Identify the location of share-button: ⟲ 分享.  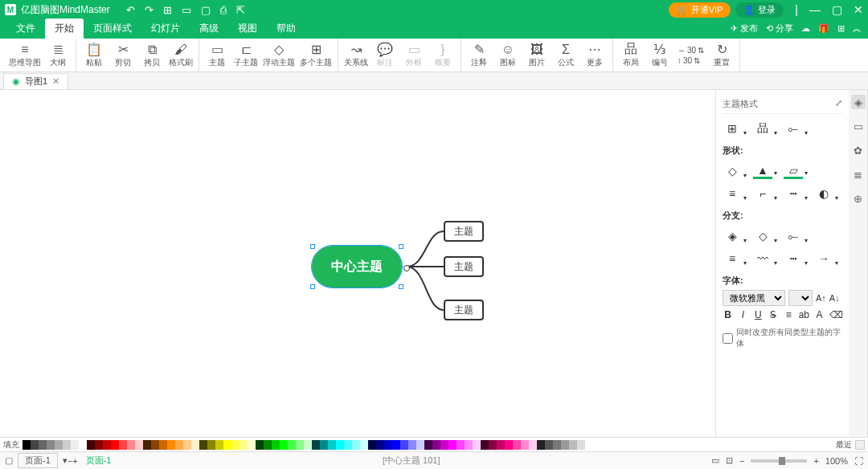
(780, 29).